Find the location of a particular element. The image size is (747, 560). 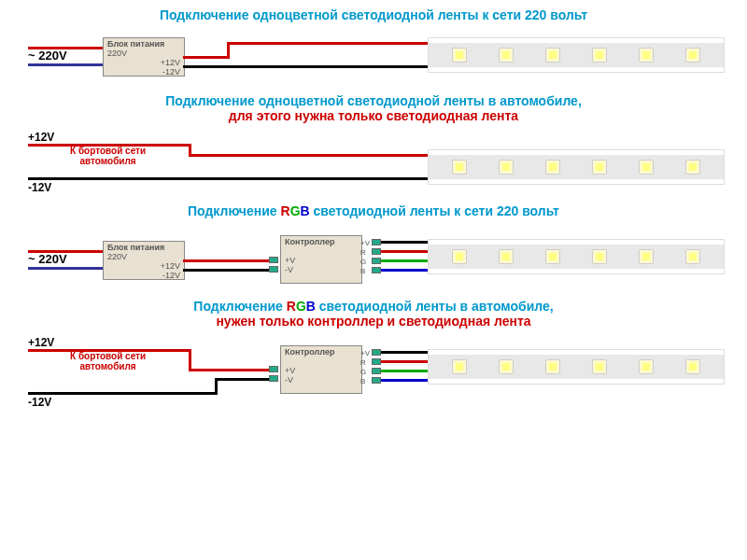

wire-neg is located at coordinates (305, 67).